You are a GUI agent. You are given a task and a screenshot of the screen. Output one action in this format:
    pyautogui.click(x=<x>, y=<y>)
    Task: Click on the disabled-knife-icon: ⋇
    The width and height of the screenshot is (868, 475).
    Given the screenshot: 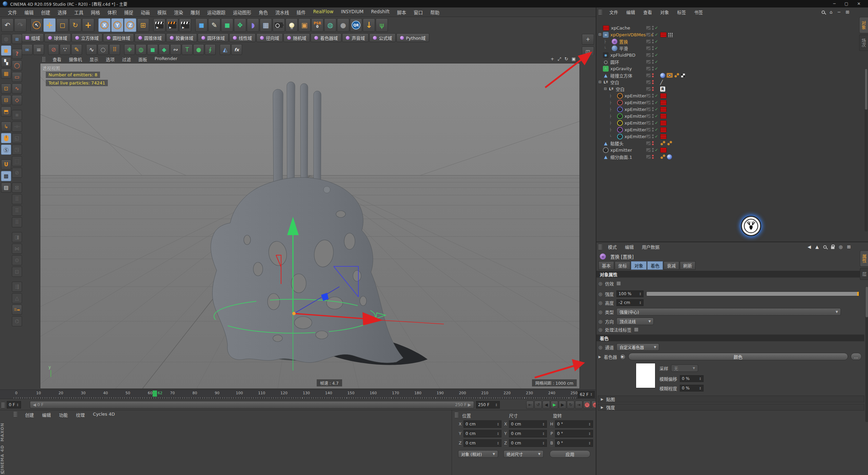 What is the action you would take?
    pyautogui.click(x=17, y=115)
    